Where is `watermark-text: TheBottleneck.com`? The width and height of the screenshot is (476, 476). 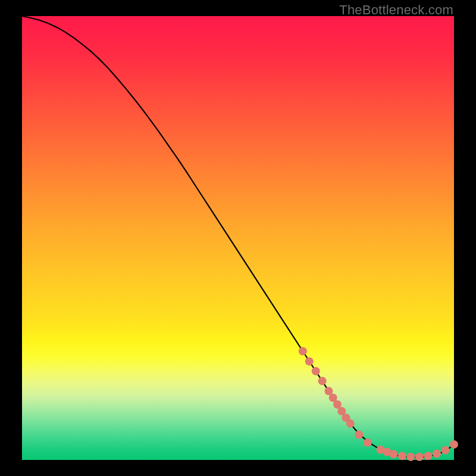
watermark-text: TheBottleneck.com is located at coordinates (396, 10).